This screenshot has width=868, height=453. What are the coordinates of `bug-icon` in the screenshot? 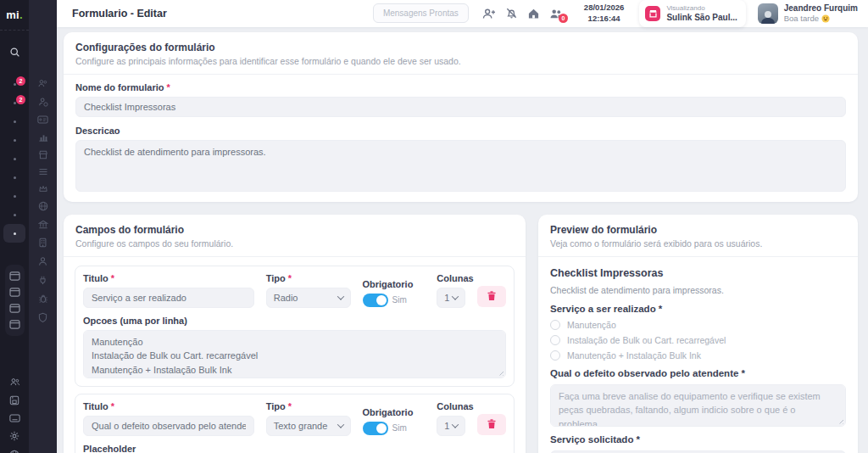 It's located at (43, 299).